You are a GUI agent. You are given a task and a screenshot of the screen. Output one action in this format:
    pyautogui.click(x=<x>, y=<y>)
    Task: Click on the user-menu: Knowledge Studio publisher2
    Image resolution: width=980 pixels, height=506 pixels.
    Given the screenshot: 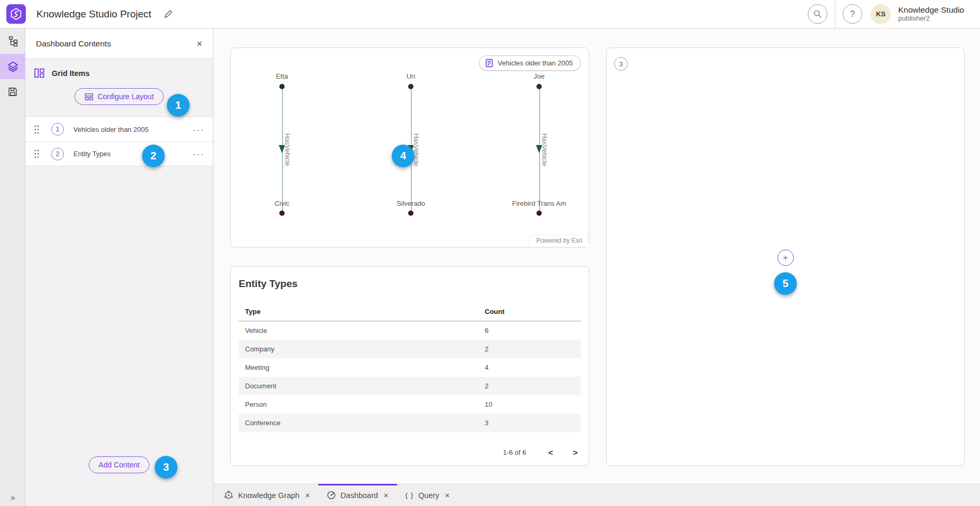 What is the action you would take?
    pyautogui.click(x=931, y=14)
    